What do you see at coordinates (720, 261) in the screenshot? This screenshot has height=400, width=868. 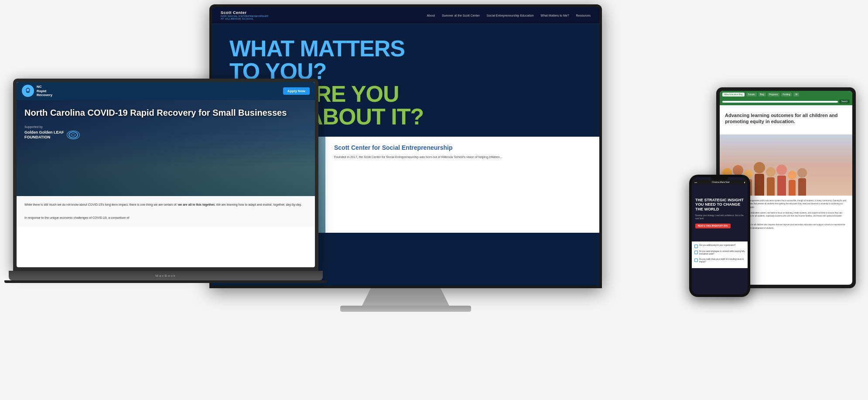 I see `phone-check-item-3: Do you really draw your might for includ…` at bounding box center [720, 261].